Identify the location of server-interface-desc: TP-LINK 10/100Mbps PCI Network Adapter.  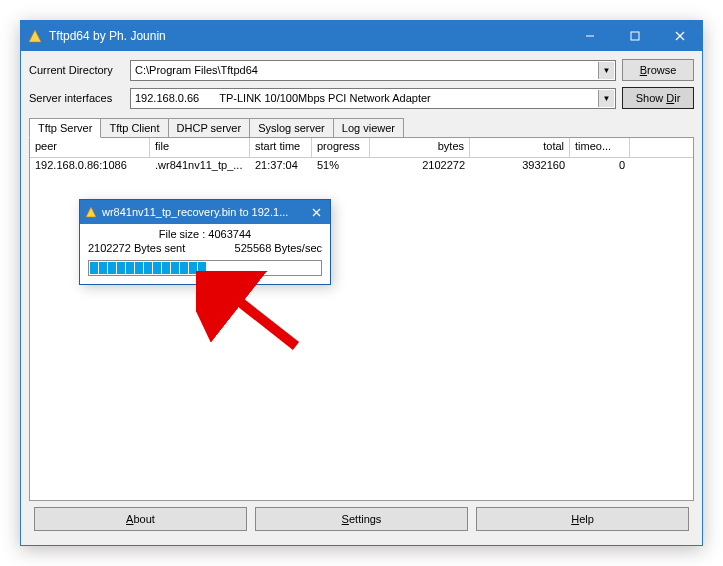
(415, 98).